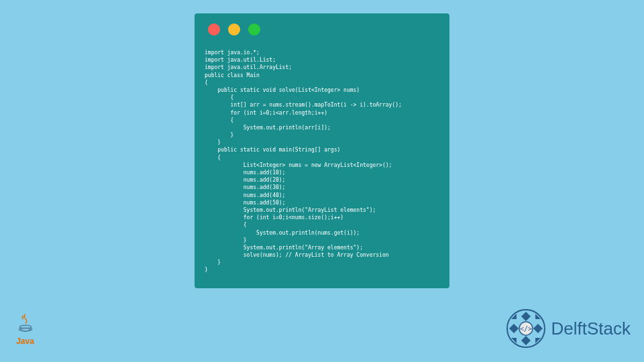  What do you see at coordinates (25, 341) in the screenshot?
I see `java-text-label: Java` at bounding box center [25, 341].